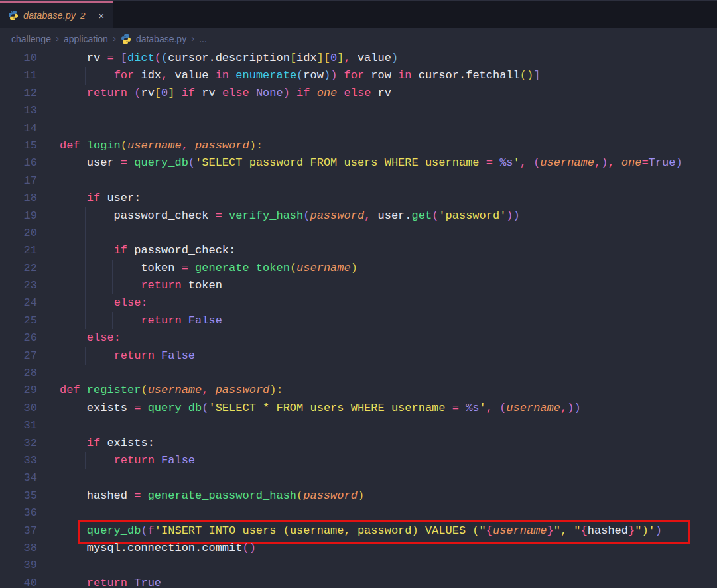  What do you see at coordinates (358, 373) in the screenshot?
I see `code-line: 28` at bounding box center [358, 373].